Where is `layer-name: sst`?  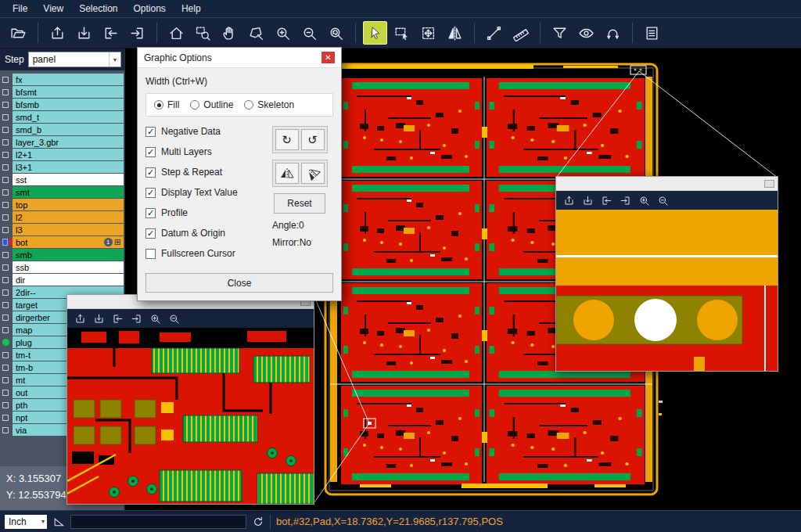 layer-name: sst is located at coordinates (68, 180).